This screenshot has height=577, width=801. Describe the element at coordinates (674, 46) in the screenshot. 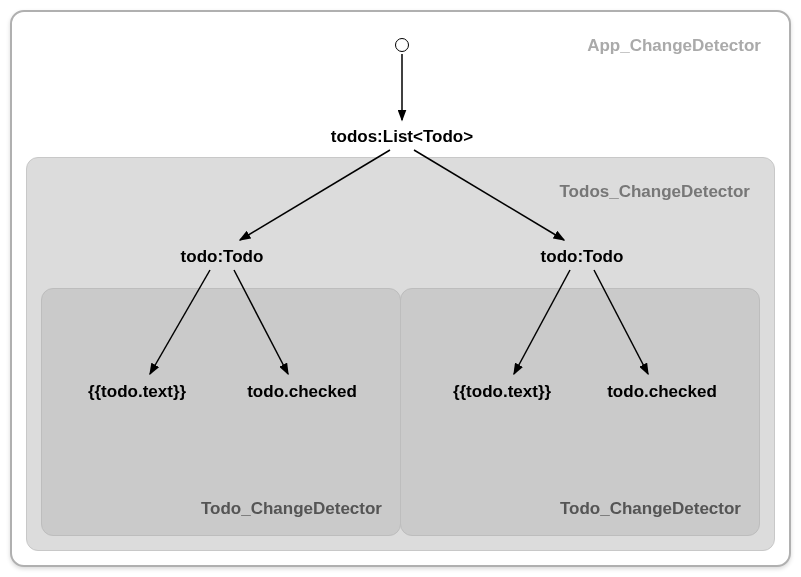

I see `app-label: App_ChangeDetector` at that location.